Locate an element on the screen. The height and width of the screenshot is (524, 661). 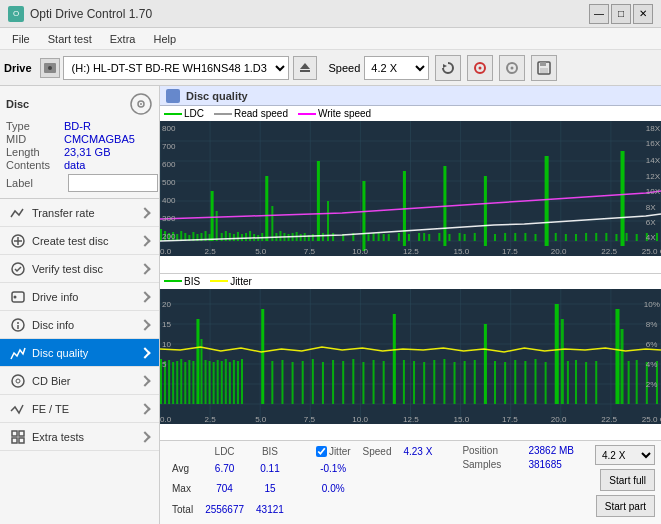
sidebar-item-create-test-disc: Create test disc is located at coordinates (80, 241).